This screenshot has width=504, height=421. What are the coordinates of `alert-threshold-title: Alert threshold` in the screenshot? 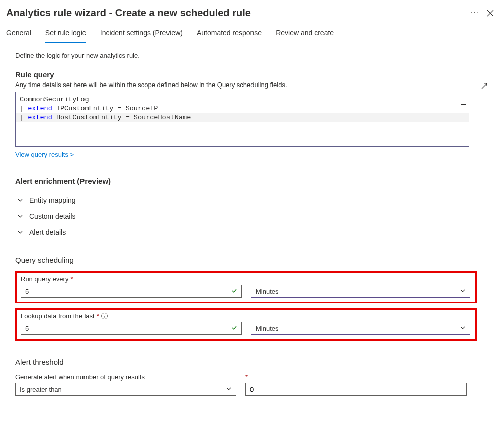 It's located at (252, 362).